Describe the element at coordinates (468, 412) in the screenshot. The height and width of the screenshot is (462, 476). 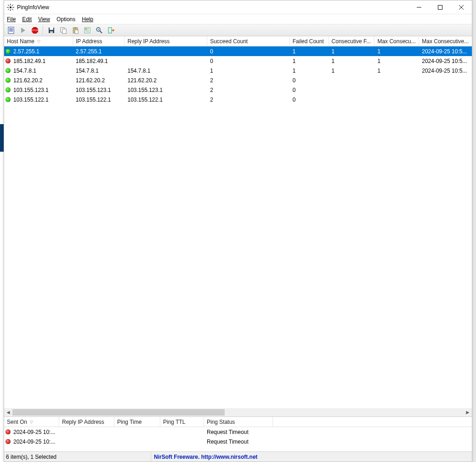
I see `scroll-right-icon: ►` at that location.